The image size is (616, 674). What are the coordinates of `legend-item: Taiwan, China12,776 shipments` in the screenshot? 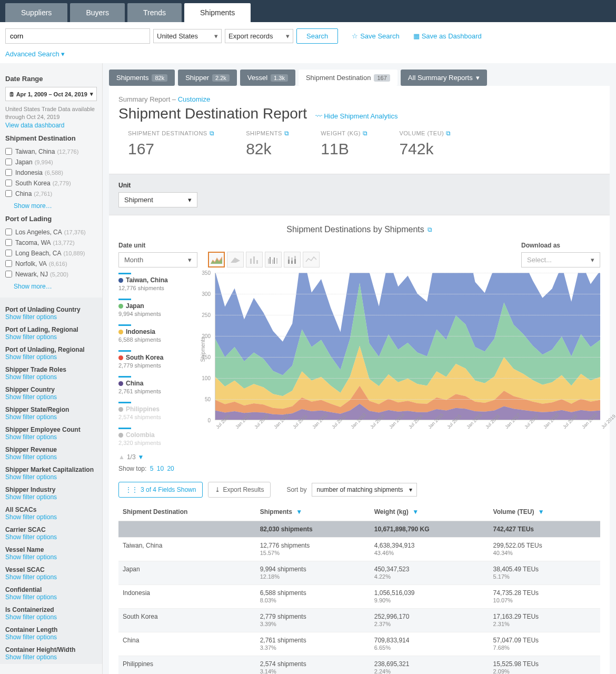 It's located at (154, 282).